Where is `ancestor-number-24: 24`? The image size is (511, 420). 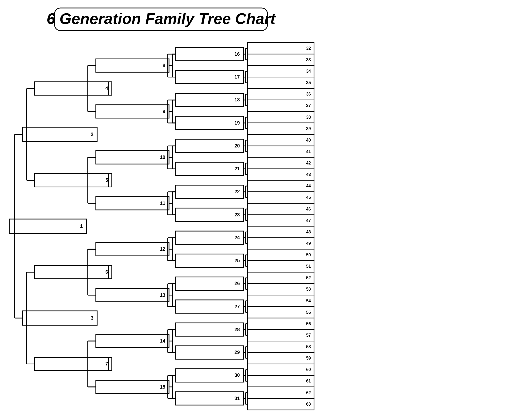 ancestor-number-24: 24 is located at coordinates (237, 238).